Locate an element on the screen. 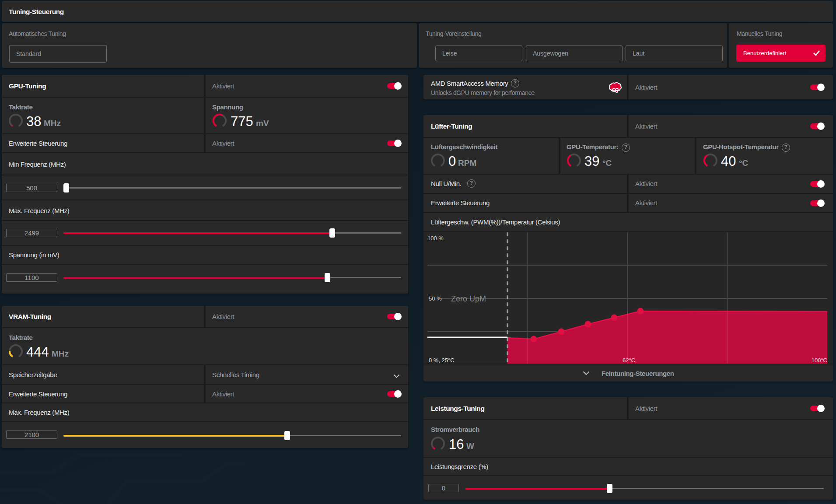 The height and width of the screenshot is (504, 836). svg-text: 50 % is located at coordinates (435, 298).